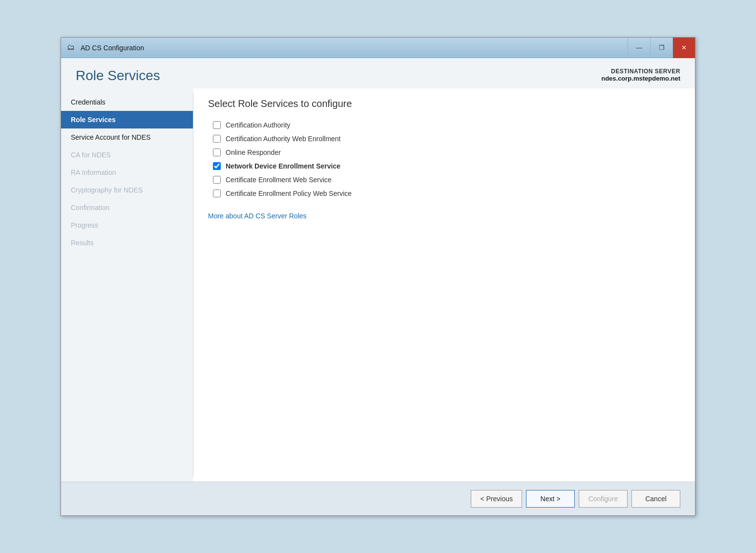  I want to click on sidebar-item-results: Results, so click(127, 243).